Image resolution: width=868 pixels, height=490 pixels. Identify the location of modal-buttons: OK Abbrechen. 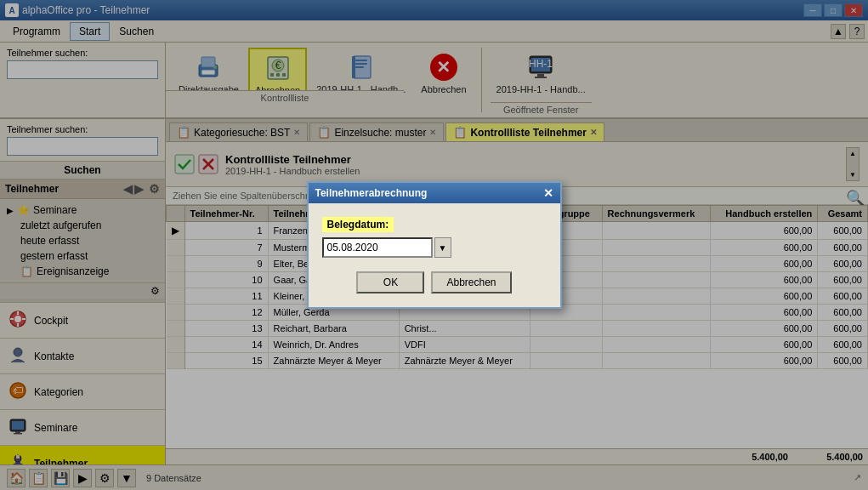
(434, 282).